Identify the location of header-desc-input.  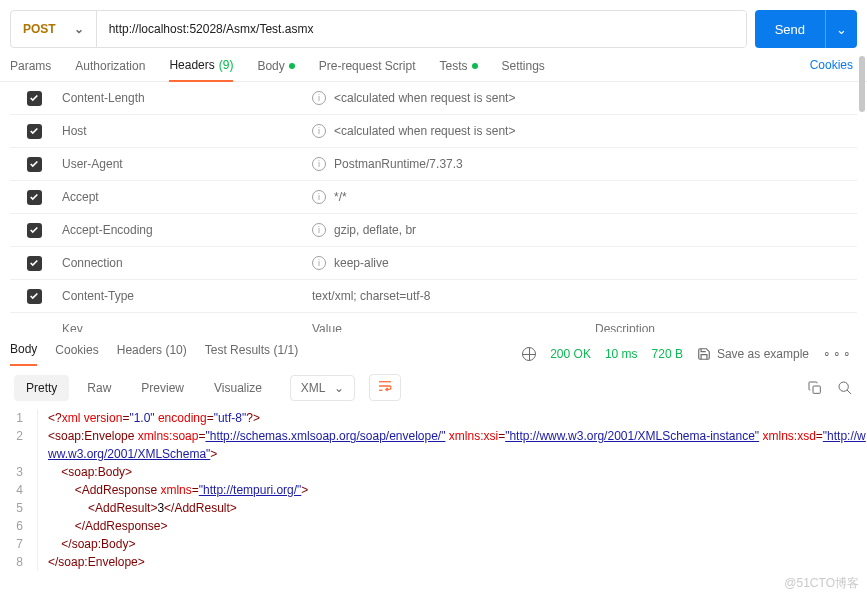
(722, 327).